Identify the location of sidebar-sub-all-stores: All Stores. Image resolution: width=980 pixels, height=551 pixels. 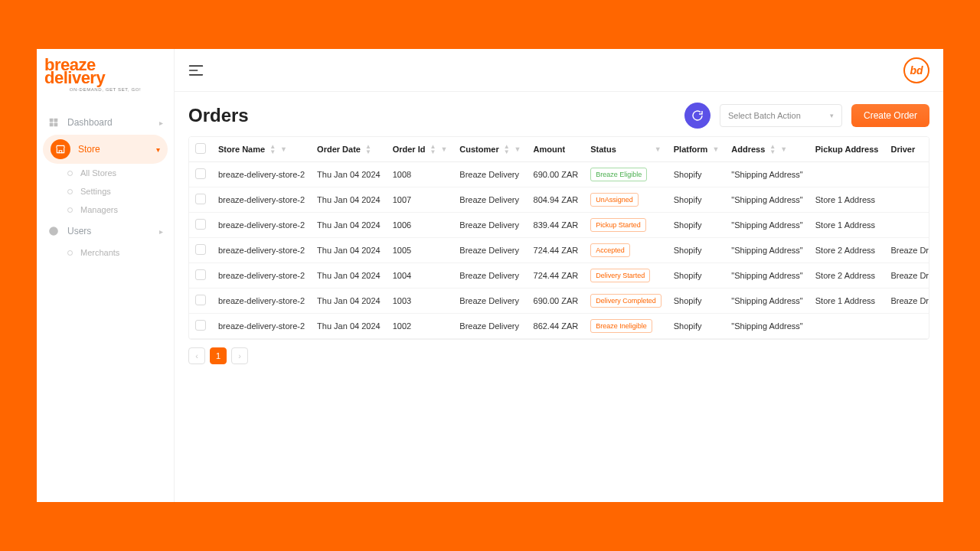
(106, 173).